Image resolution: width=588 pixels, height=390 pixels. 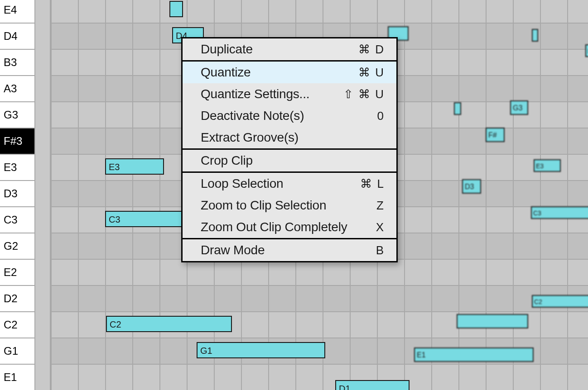 What do you see at coordinates (17, 88) in the screenshot?
I see `piano-key: A3` at bounding box center [17, 88].